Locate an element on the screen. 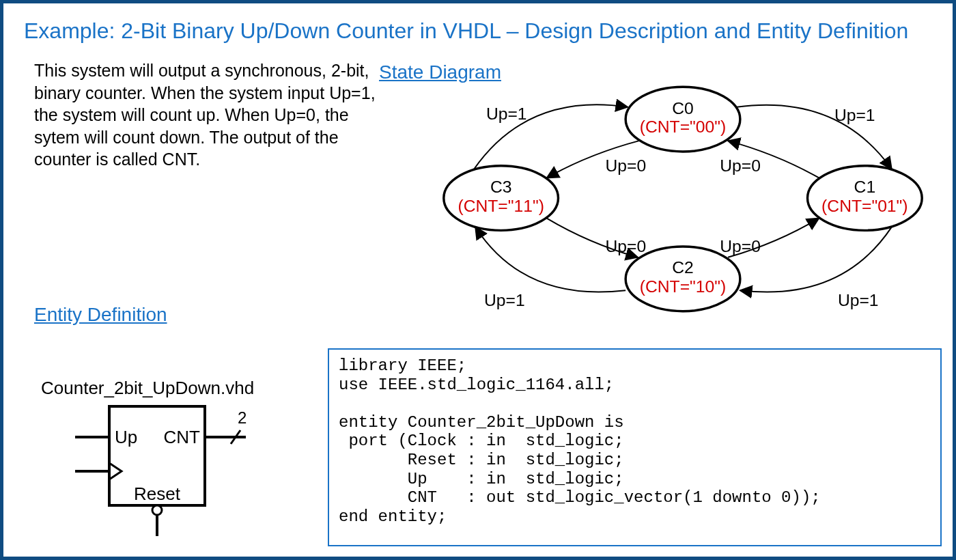  bus-width-label: 2 is located at coordinates (242, 418).